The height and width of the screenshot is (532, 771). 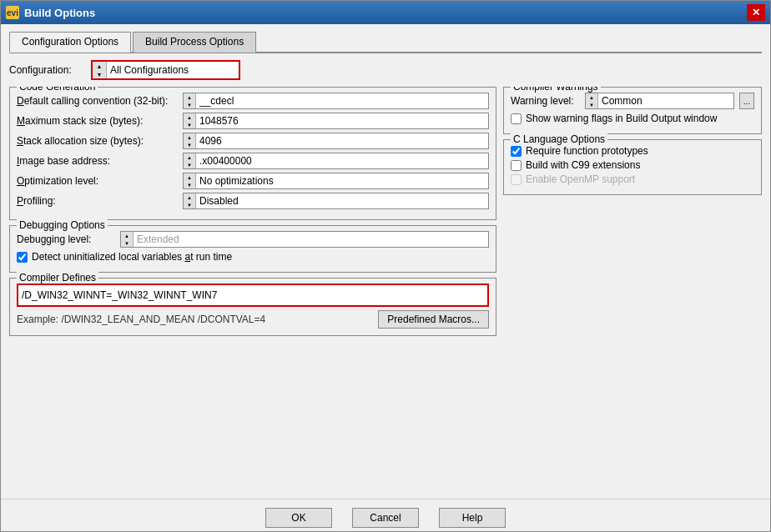 What do you see at coordinates (632, 179) in the screenshot?
I see `openmp-row: Enable OpenMP support` at bounding box center [632, 179].